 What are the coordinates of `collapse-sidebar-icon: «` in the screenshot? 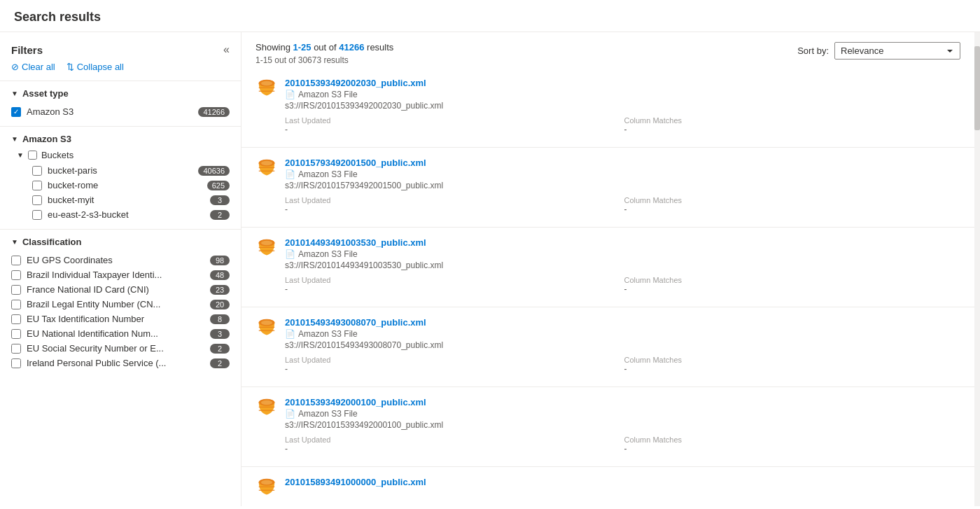 It's located at (227, 50).